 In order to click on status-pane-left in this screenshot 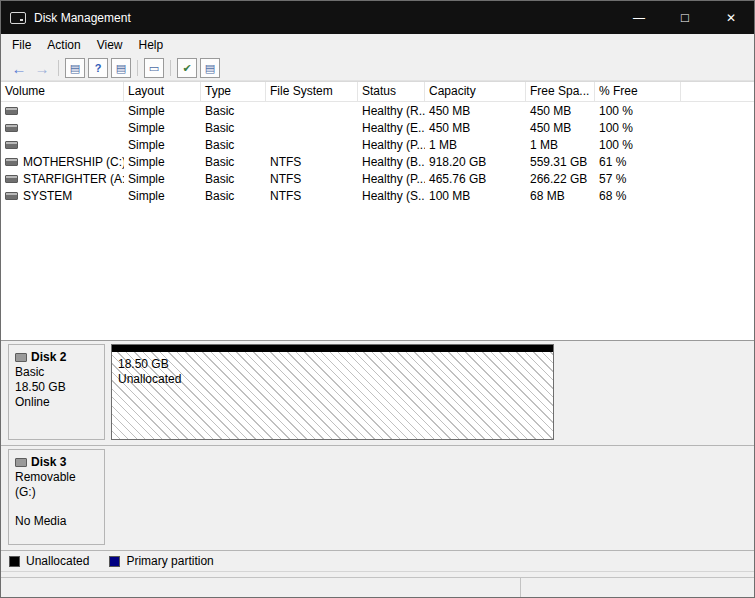, I will do `click(261, 588)`.